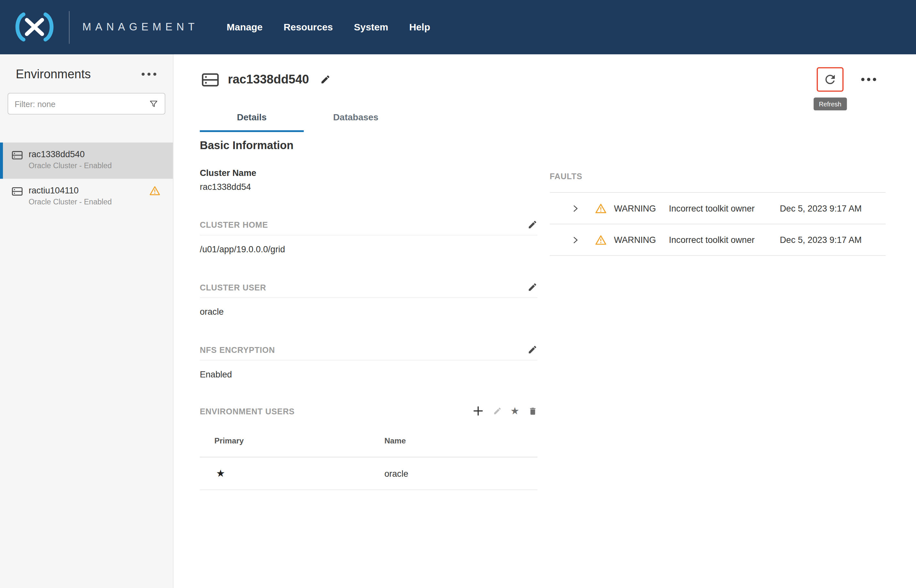 The height and width of the screenshot is (588, 916). Describe the element at coordinates (718, 176) in the screenshot. I see `faults-title: FAULTS` at that location.